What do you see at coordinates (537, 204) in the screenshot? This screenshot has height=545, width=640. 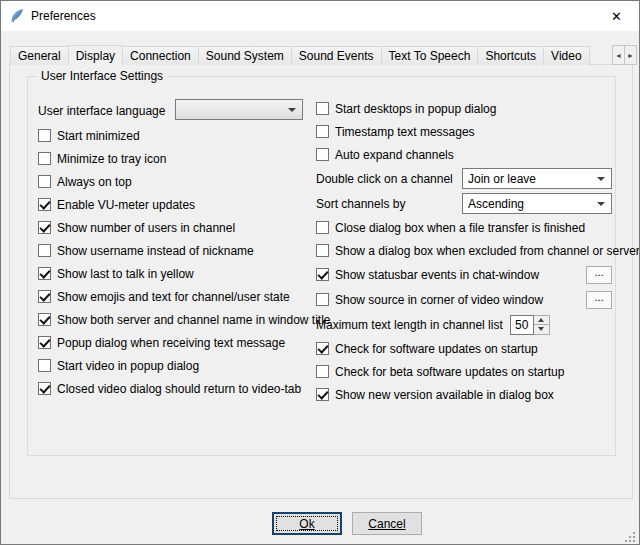 I see `sort-channels-dropdown: Ascending` at bounding box center [537, 204].